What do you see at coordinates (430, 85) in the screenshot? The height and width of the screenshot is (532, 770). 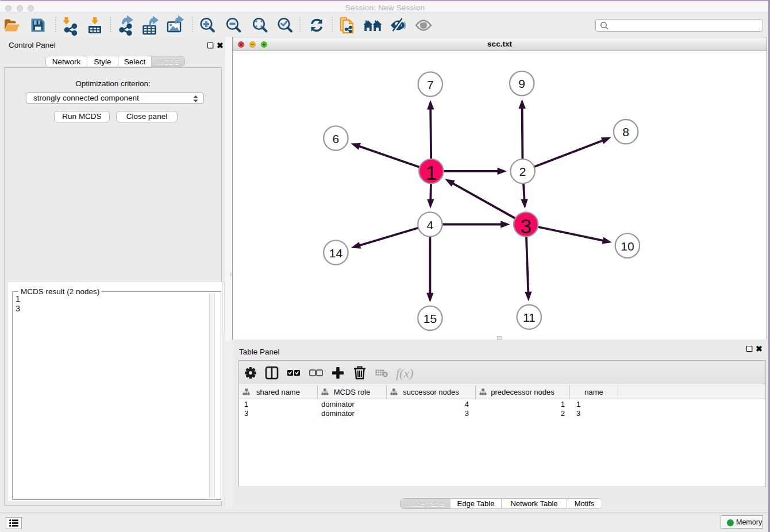 I see `svg-text: 7` at bounding box center [430, 85].